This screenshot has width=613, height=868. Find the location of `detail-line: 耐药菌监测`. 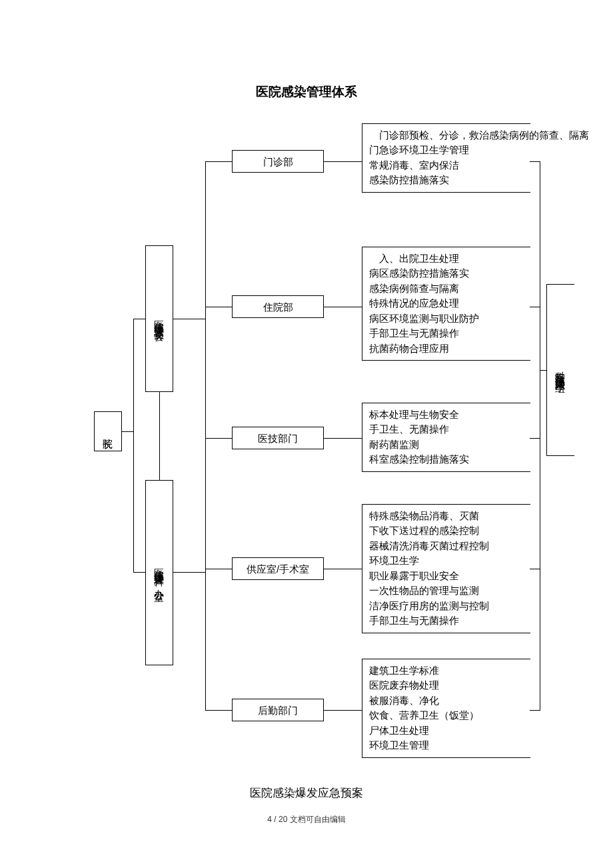

detail-line: 耐药菌监测 is located at coordinates (447, 445).